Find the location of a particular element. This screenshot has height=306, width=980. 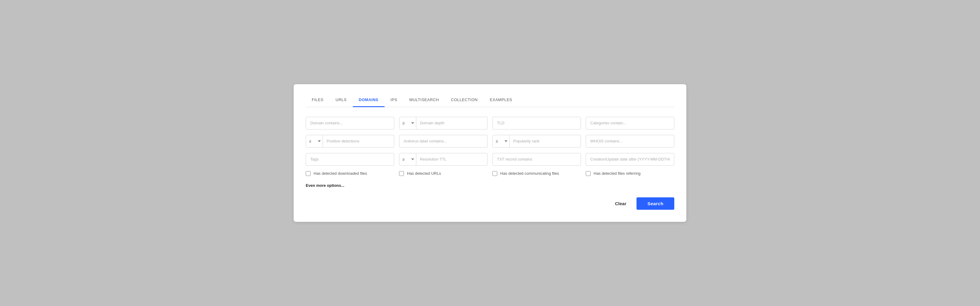

popularity-rank-field: ≥≤= is located at coordinates (536, 141).